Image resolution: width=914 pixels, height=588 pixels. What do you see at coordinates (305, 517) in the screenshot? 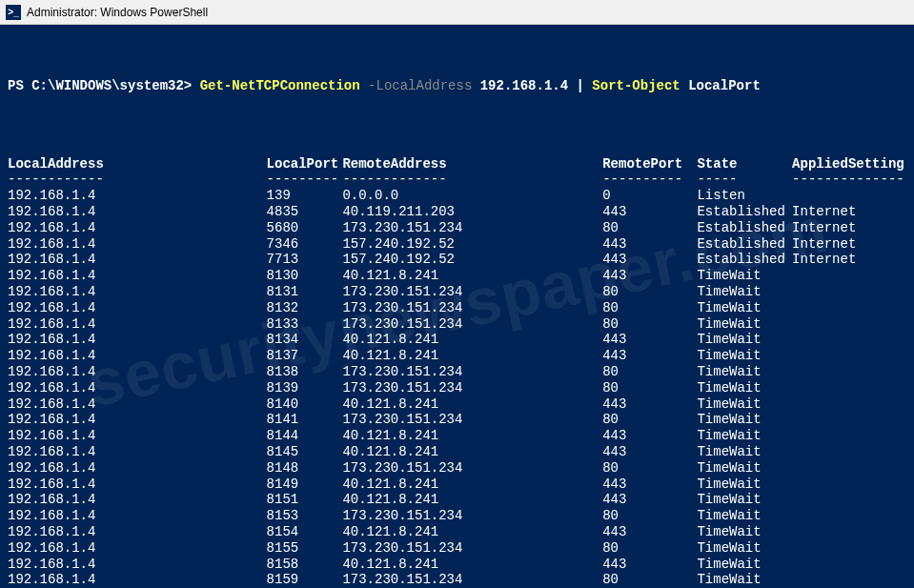
I see `cell-lport: 8153` at bounding box center [305, 517].